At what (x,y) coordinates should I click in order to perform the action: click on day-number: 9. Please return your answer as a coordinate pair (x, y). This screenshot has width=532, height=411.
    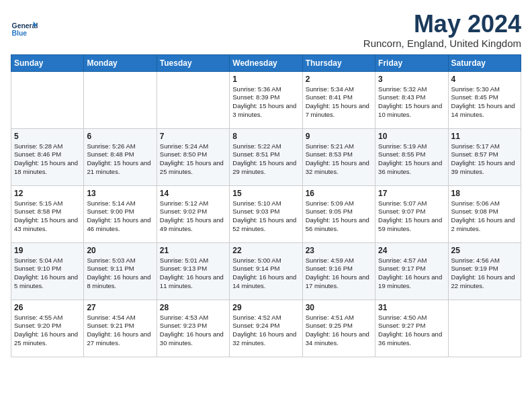
    Looking at the image, I should click on (339, 136).